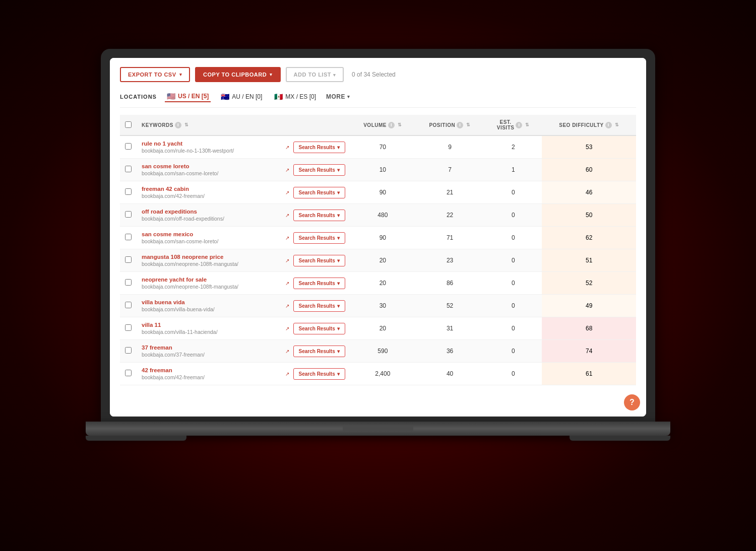 This screenshot has height=551, width=756. What do you see at coordinates (128, 125) in the screenshot?
I see `select-all-header` at bounding box center [128, 125].